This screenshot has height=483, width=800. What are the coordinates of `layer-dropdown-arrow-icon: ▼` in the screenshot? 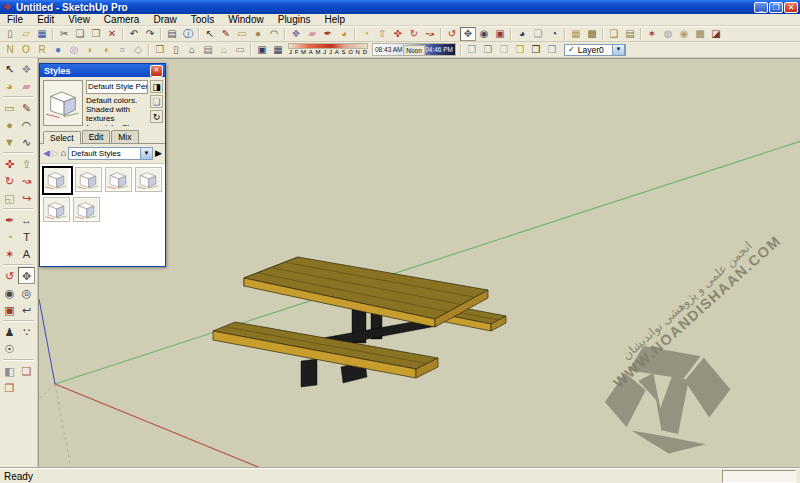 It's located at (618, 50).